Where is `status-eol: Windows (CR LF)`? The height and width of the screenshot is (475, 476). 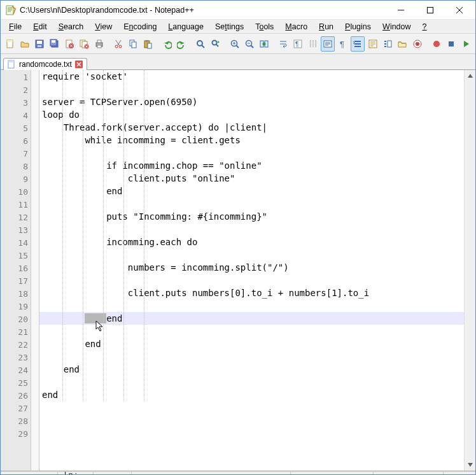 status-eol: Windows (CR LF) is located at coordinates (332, 474).